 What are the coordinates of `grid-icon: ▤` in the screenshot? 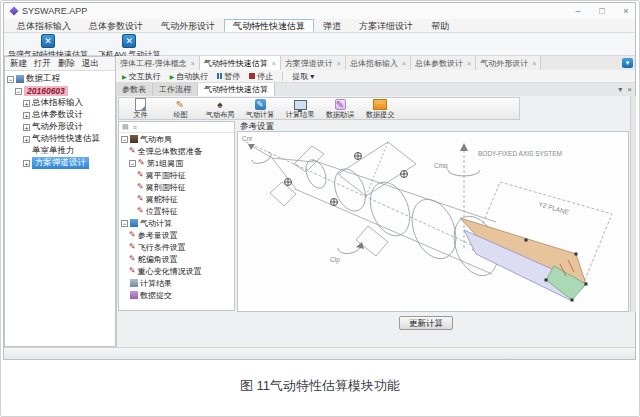 It's located at (126, 127).